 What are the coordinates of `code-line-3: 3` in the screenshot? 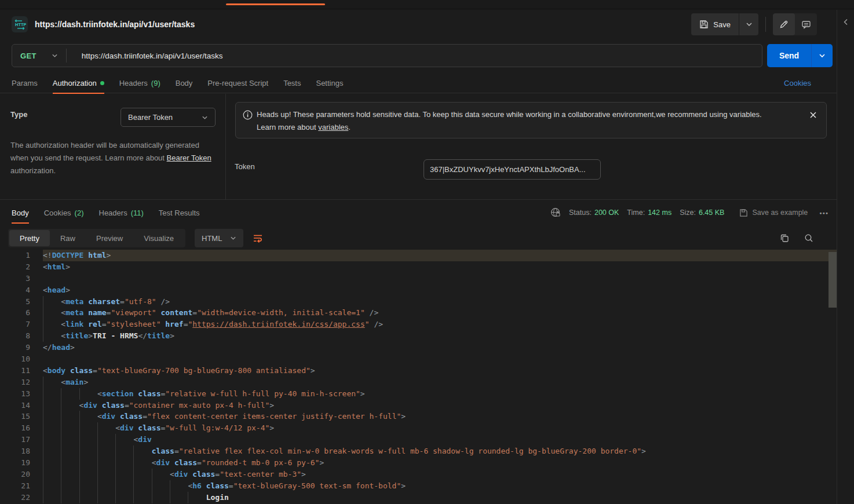 It's located at (418, 279).